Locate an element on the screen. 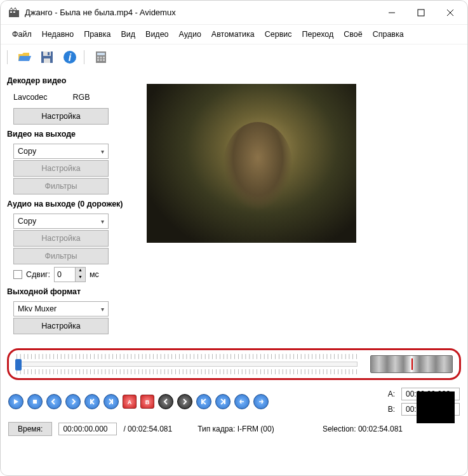 This screenshot has width=468, height=476. shift-label: Сдвиг: is located at coordinates (38, 275).